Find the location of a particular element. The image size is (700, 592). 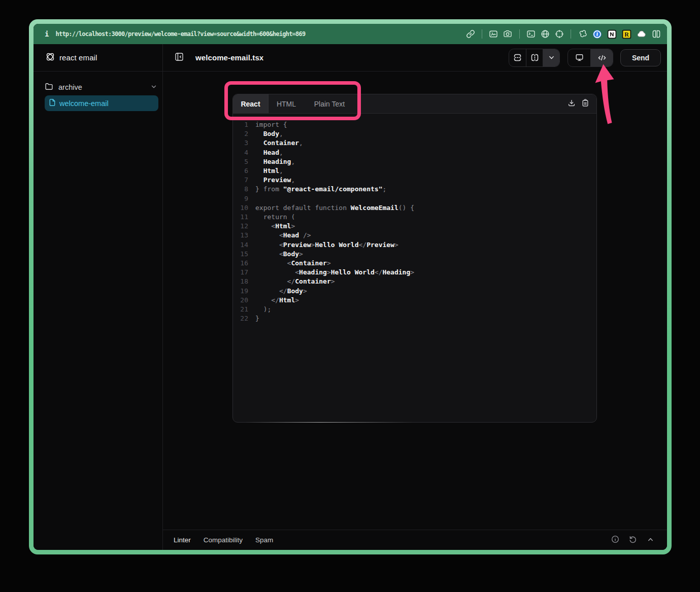

code-line: 22} is located at coordinates (415, 319).